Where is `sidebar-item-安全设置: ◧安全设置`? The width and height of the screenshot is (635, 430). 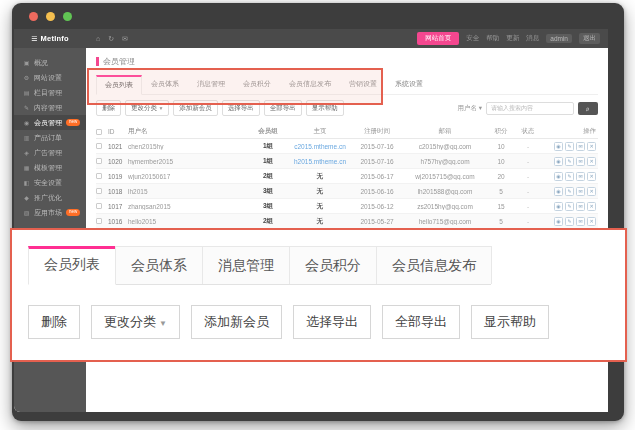 sidebar-item-安全设置: ◧安全设置 is located at coordinates (50, 182).